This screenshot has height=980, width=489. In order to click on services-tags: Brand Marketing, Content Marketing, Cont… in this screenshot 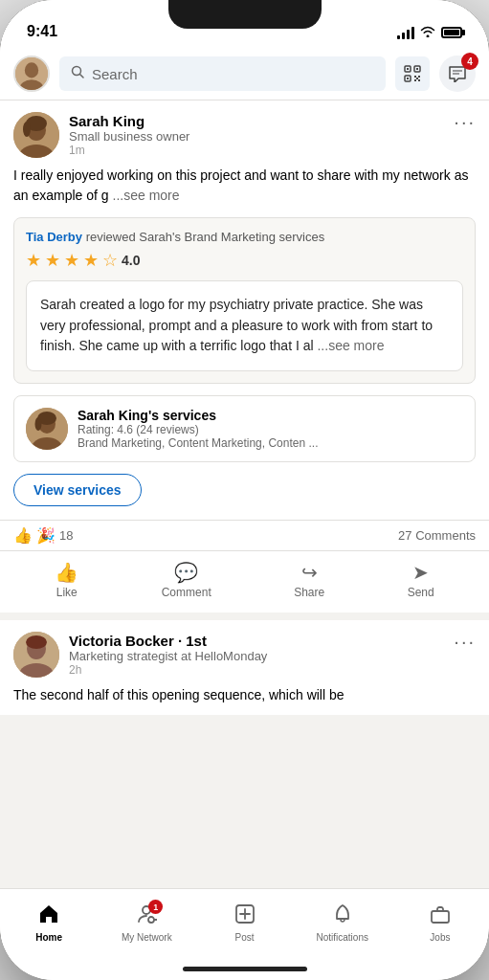, I will do `click(197, 443)`.